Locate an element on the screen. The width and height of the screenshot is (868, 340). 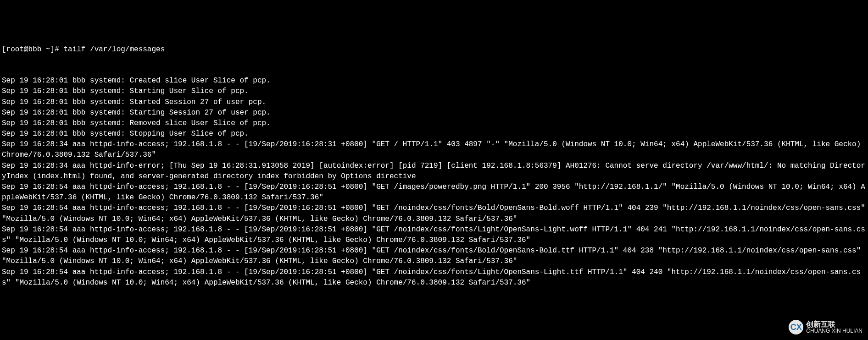
log-line: Sep 19 16:28:34 aaa httpd-info-access; 1… is located at coordinates (434, 150).